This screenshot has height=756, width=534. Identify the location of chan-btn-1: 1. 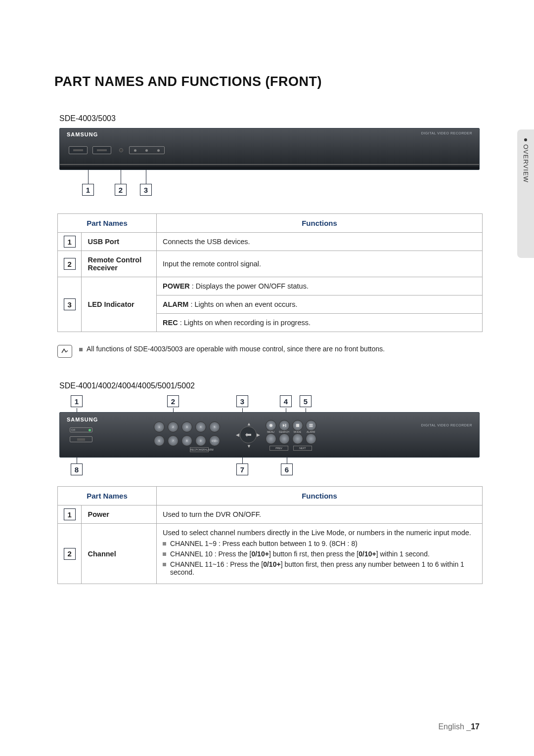
(159, 427).